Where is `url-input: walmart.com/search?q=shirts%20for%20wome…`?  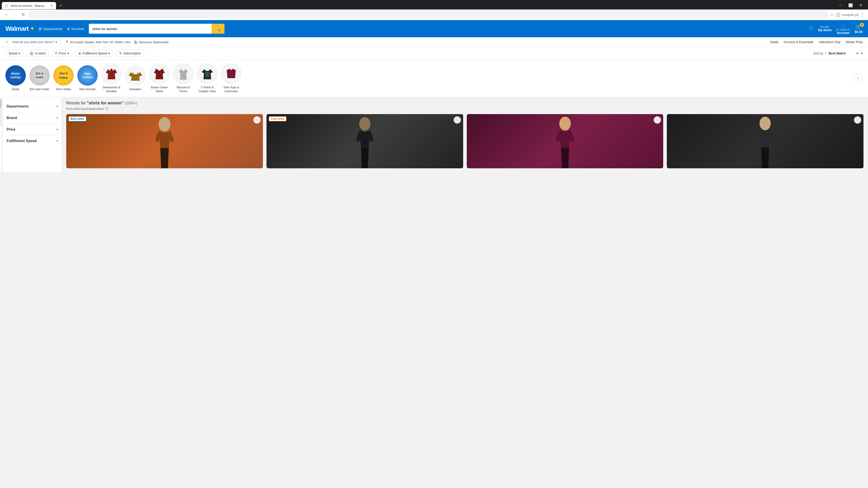 url-input: walmart.com/search?q=shirts%20for%20wome… is located at coordinates (428, 15).